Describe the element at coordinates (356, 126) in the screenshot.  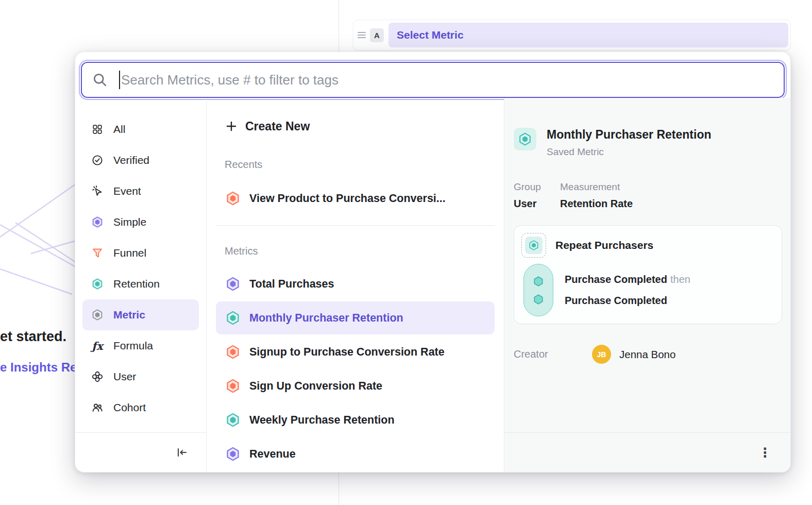
I see `create-new-button: Create New` at that location.